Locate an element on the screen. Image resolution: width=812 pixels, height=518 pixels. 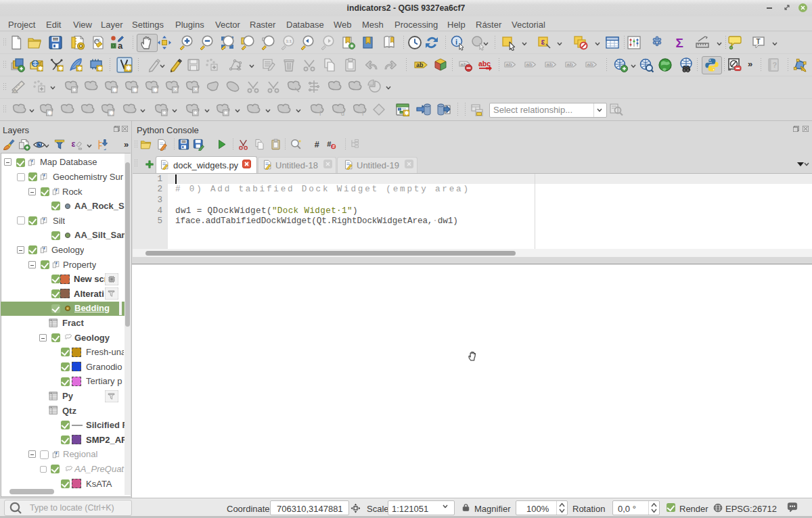
svg-text: a is located at coordinates (120, 46).